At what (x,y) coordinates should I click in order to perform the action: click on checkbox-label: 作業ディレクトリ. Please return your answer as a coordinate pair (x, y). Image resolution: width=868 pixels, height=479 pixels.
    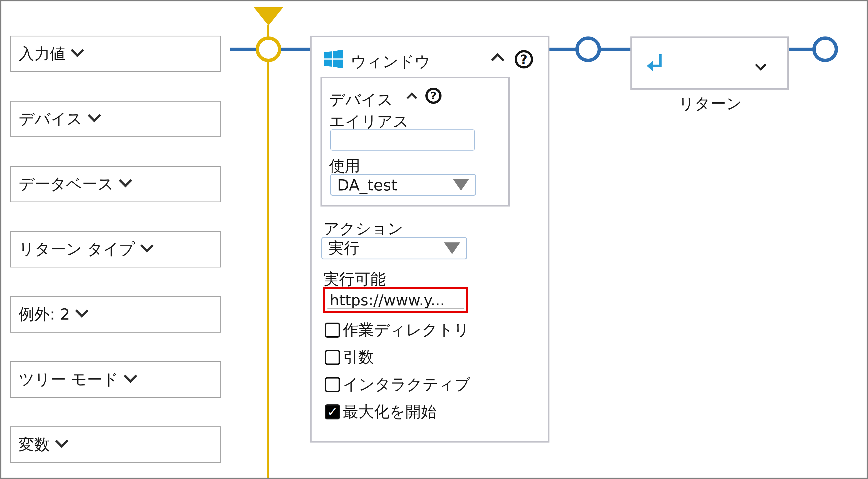
    Looking at the image, I should click on (406, 330).